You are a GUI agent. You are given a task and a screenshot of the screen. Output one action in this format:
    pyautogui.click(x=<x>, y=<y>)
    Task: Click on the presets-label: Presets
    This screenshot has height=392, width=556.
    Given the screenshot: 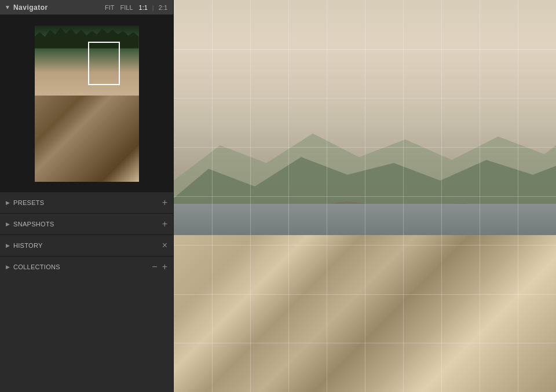 What is the action you would take?
    pyautogui.click(x=29, y=203)
    